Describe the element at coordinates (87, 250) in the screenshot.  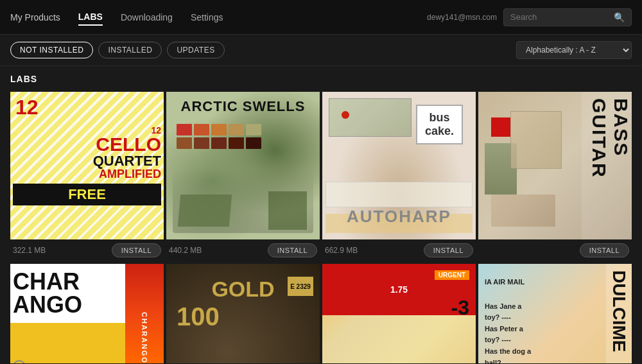
I see `product-footer: 322.1 MB INSTALL` at that location.